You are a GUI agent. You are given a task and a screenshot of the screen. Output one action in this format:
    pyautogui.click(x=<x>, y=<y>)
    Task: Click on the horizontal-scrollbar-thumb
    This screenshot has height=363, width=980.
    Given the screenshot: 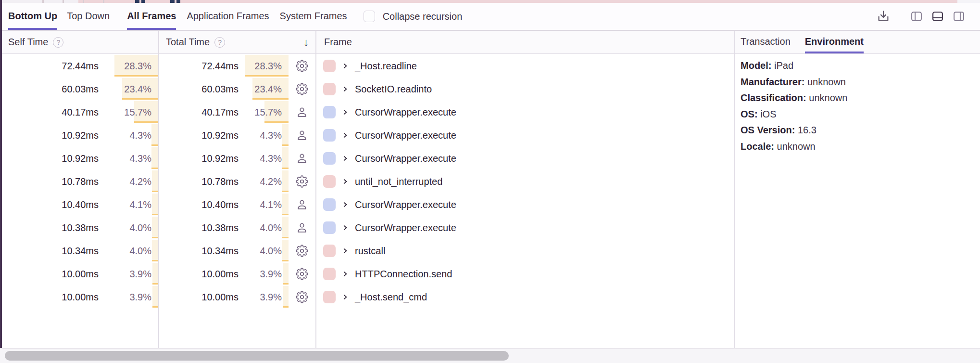 What is the action you would take?
    pyautogui.click(x=257, y=356)
    